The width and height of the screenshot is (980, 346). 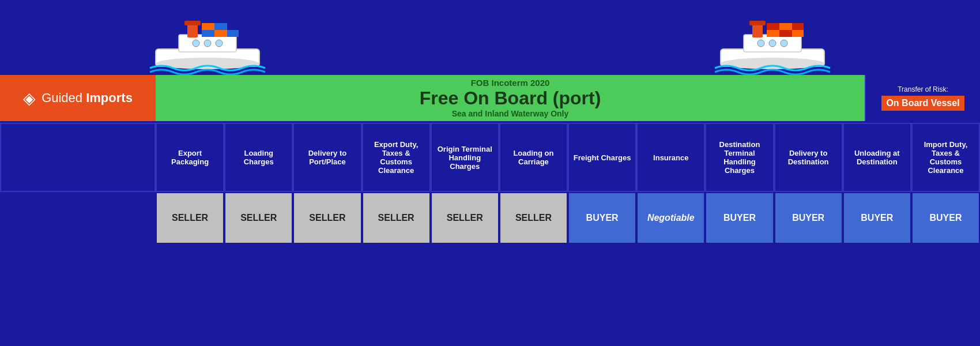 I want to click on cell-delivery-port: SELLER, so click(x=327, y=218).